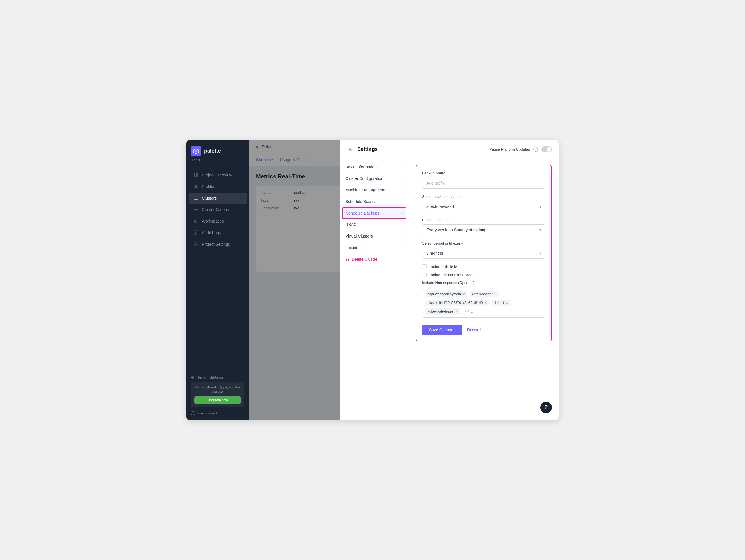 The image size is (745, 560). Describe the element at coordinates (484, 294) in the screenshot. I see `namespace-tag-1: cert-manager ×` at that location.